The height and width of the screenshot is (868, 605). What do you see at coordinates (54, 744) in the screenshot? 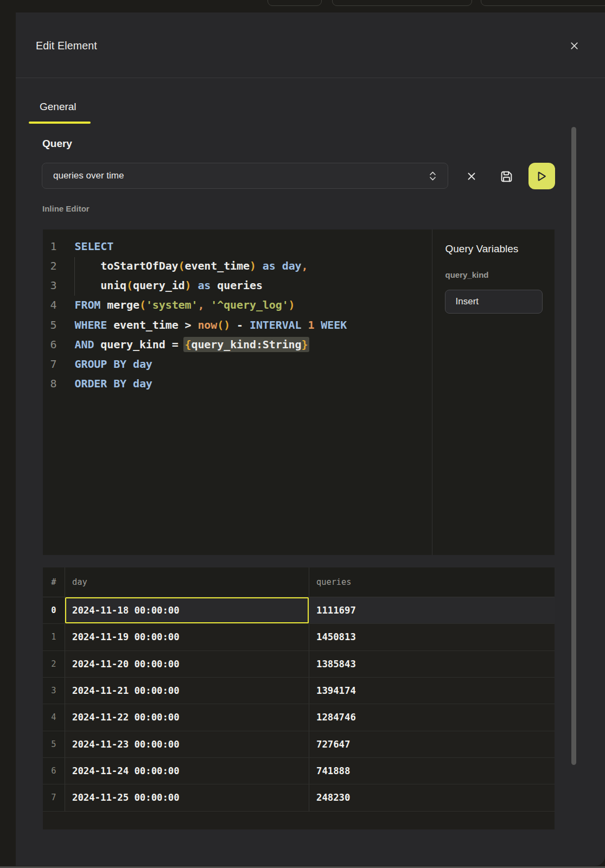
I see `row-index: 5` at bounding box center [54, 744].